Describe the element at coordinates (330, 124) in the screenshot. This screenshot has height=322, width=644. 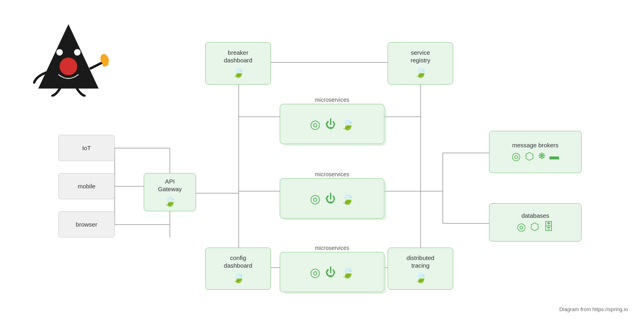
I see `power-icon: ⏻` at that location.